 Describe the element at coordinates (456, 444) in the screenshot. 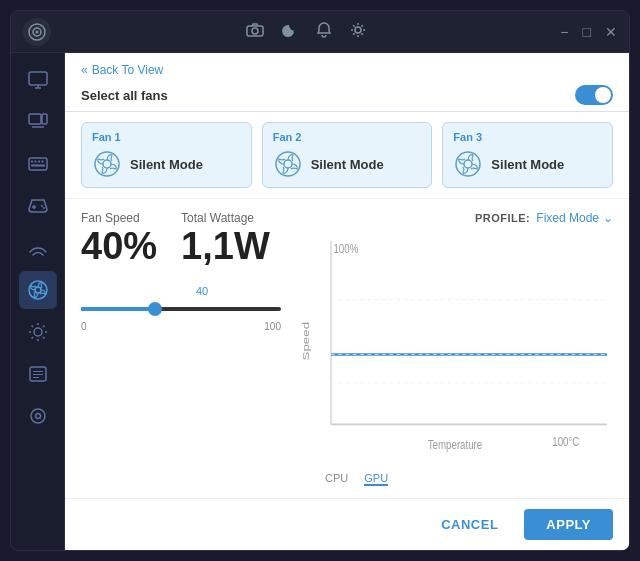

I see `svg-text: Temperature` at that location.